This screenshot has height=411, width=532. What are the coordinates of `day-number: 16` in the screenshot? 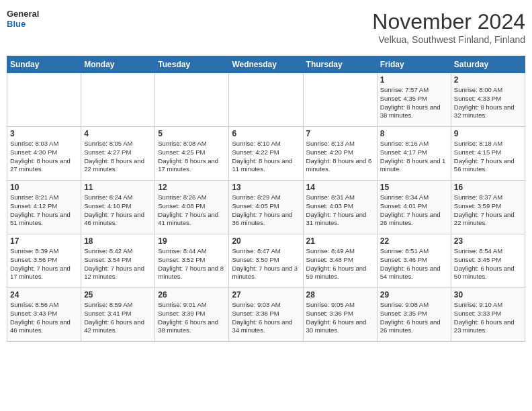 It's located at (488, 187).